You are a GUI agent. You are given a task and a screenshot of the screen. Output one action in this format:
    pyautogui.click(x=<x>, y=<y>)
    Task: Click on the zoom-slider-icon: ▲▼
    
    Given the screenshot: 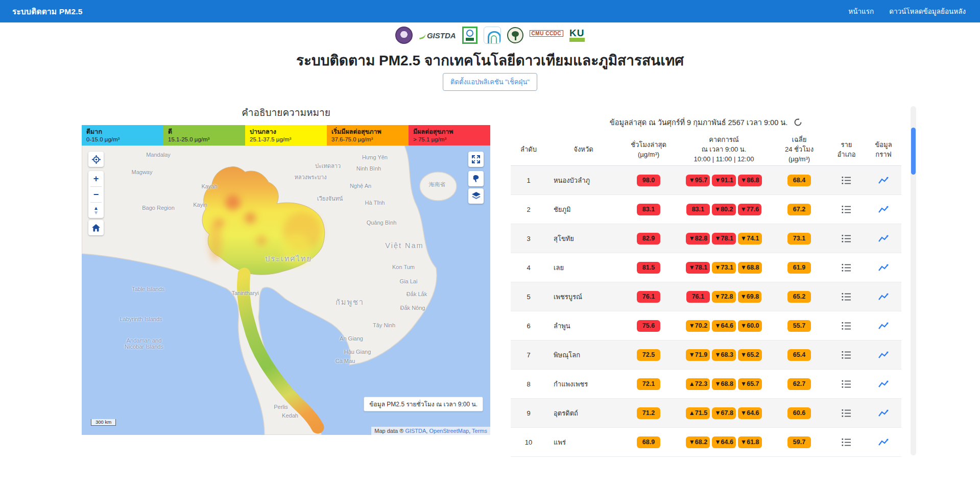 What is the action you would take?
    pyautogui.click(x=96, y=210)
    